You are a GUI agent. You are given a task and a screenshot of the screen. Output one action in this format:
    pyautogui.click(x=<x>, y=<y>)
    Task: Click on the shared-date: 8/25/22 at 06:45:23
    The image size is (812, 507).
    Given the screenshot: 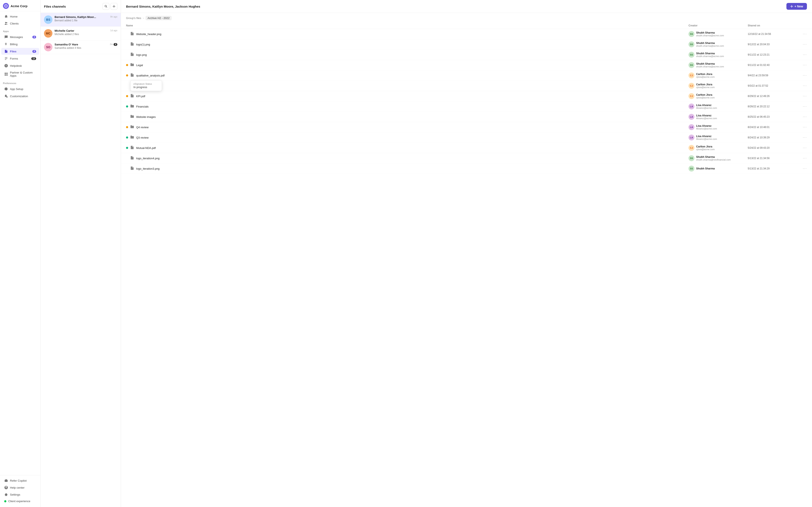 What is the action you would take?
    pyautogui.click(x=758, y=117)
    